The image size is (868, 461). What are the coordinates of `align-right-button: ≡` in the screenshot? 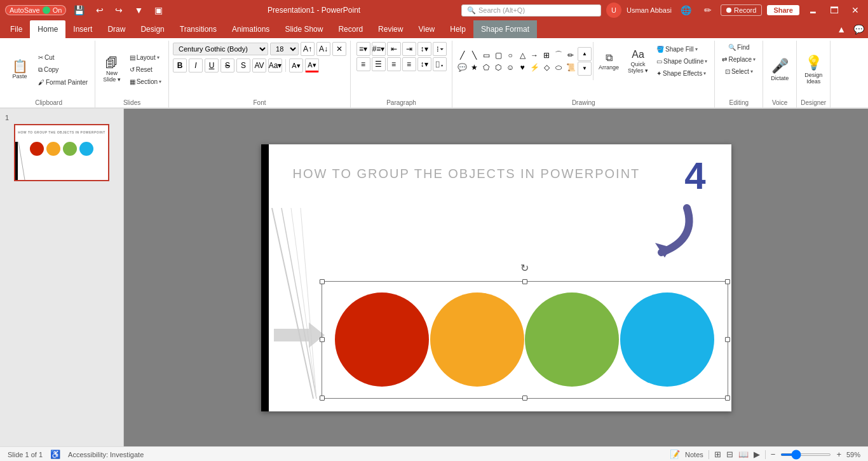 It's located at (394, 64).